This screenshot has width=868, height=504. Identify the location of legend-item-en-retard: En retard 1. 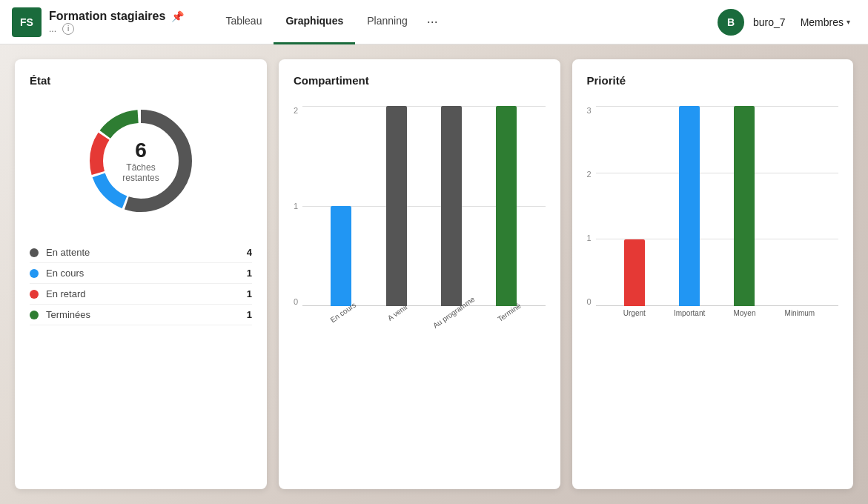
(141, 294).